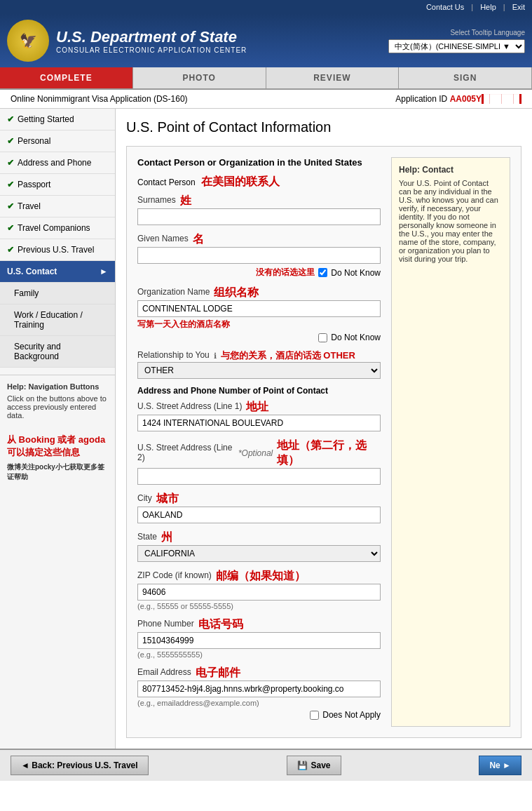 This screenshot has width=532, height=811. Describe the element at coordinates (259, 255) in the screenshot. I see `given-names-input` at that location.